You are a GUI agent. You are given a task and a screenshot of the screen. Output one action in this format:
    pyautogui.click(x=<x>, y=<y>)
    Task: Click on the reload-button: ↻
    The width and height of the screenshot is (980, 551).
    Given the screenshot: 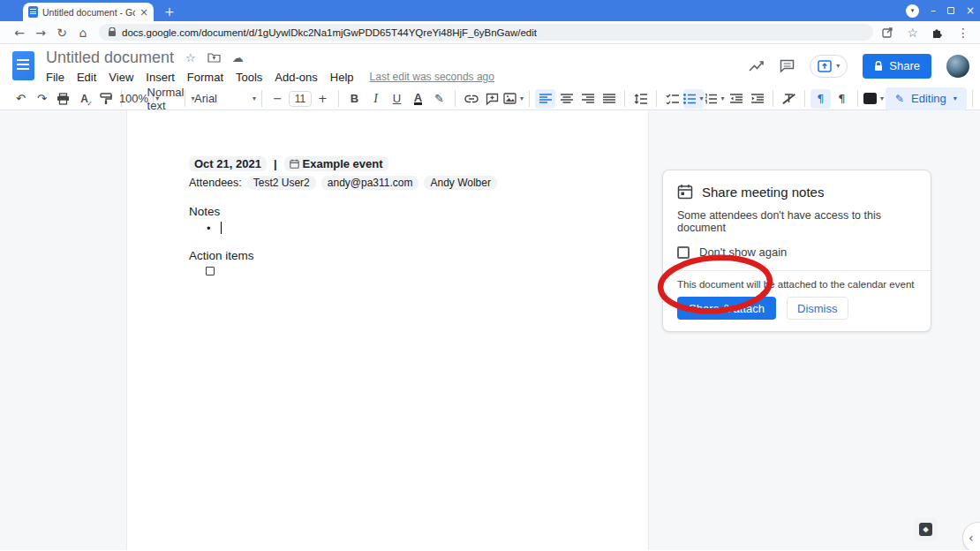 What is the action you would take?
    pyautogui.click(x=62, y=33)
    